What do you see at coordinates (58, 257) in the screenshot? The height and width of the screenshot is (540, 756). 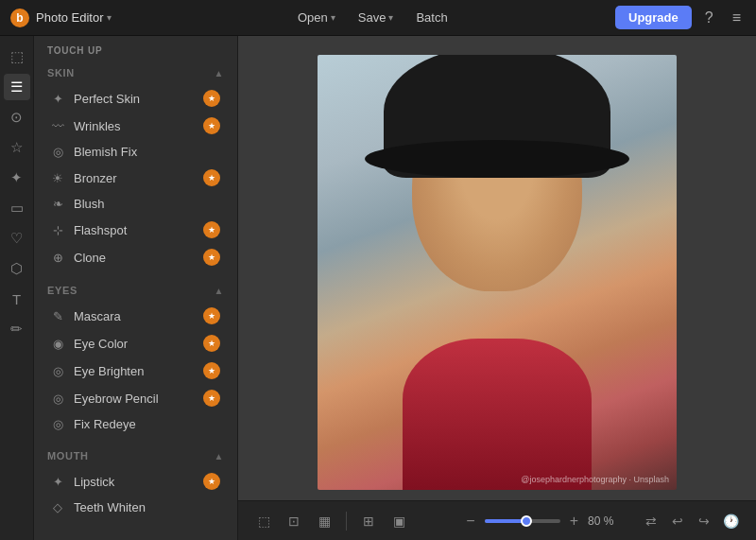 I see `clone-icon: ⊕` at bounding box center [58, 257].